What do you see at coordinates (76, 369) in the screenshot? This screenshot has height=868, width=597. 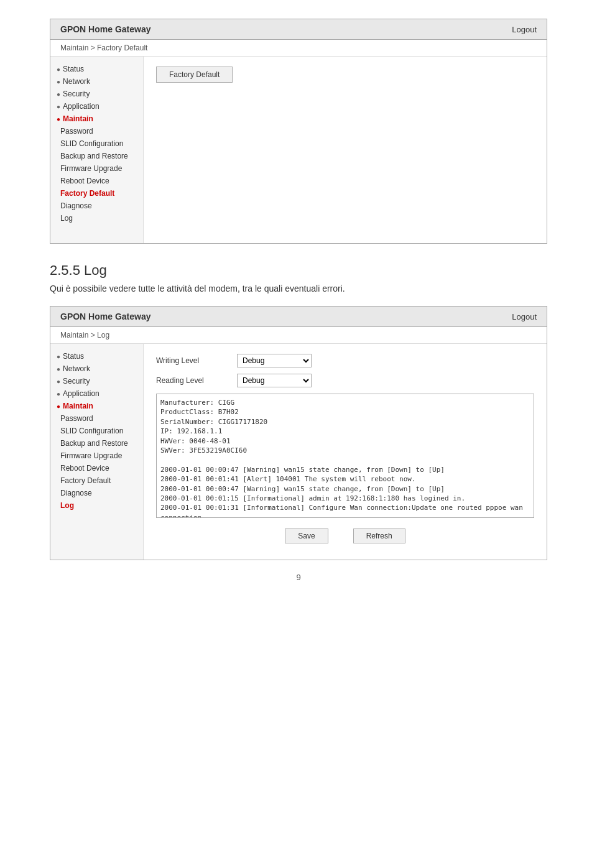 I see `bottom-sidebar-label-network: Network` at bounding box center [76, 369].